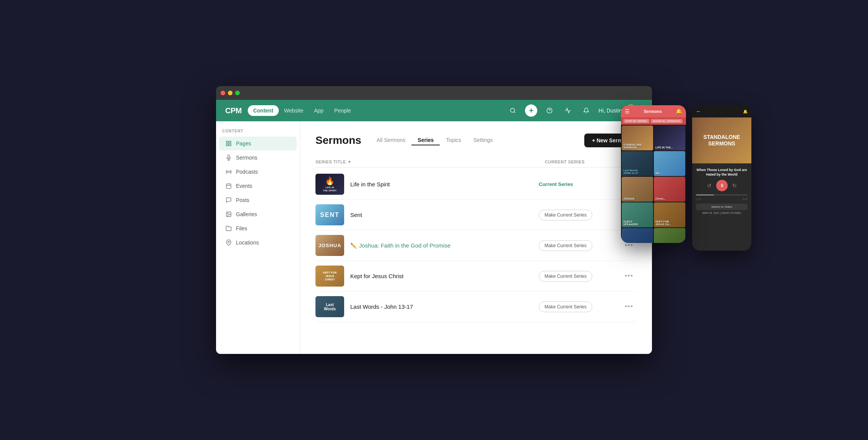  What do you see at coordinates (441, 307) in the screenshot?
I see `series-info-lastwords: Last Words - John 13-17` at bounding box center [441, 307].